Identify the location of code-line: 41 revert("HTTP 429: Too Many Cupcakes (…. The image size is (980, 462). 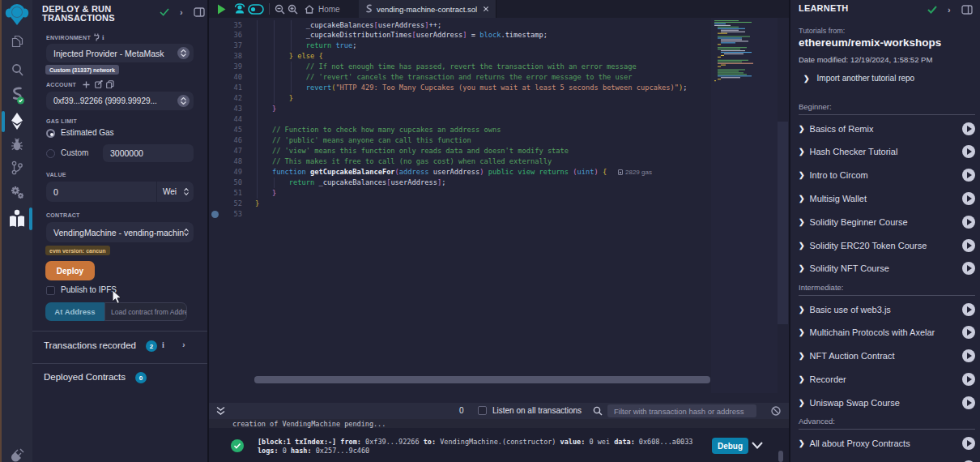
(499, 88).